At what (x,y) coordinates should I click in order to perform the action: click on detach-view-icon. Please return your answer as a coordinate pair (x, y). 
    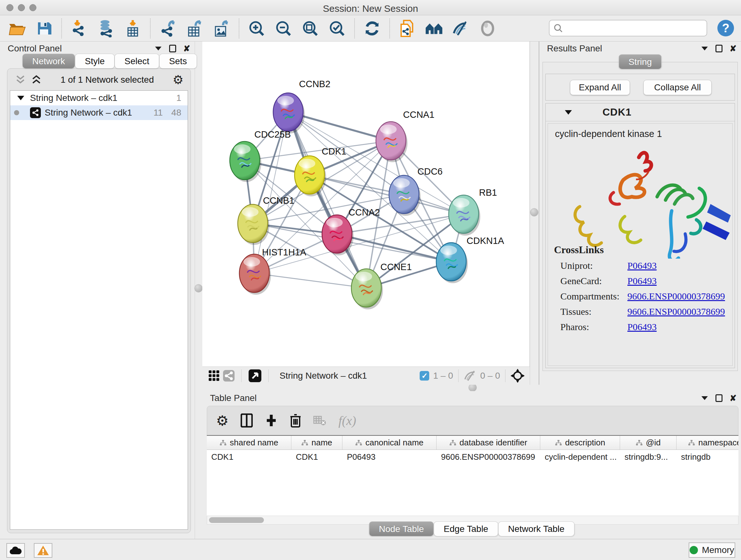
    Looking at the image, I should click on (255, 376).